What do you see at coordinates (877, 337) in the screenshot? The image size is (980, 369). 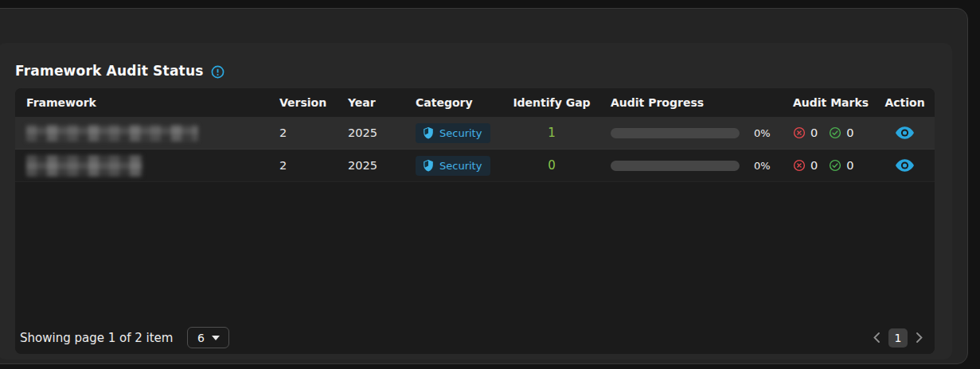 I see `chevron-left-icon` at bounding box center [877, 337].